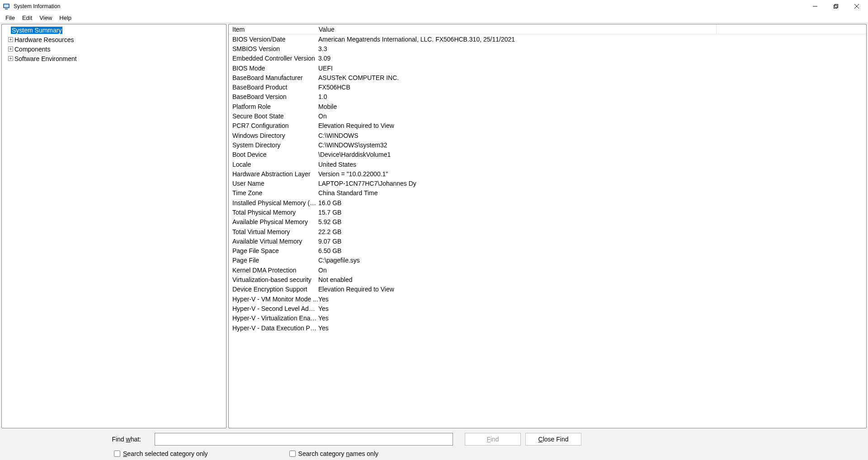 The width and height of the screenshot is (868, 460). What do you see at coordinates (274, 87) in the screenshot?
I see `cell-item: BaseBoard Product` at bounding box center [274, 87].